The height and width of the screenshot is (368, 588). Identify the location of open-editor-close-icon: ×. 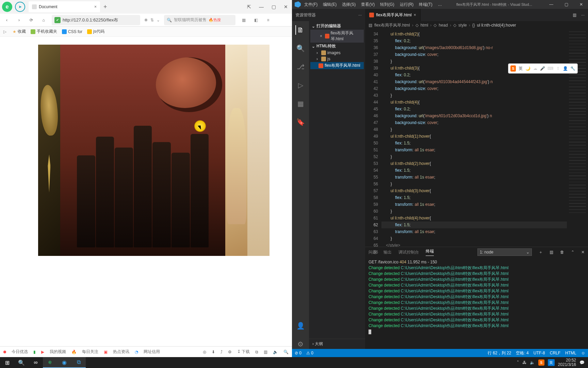
(321, 36).